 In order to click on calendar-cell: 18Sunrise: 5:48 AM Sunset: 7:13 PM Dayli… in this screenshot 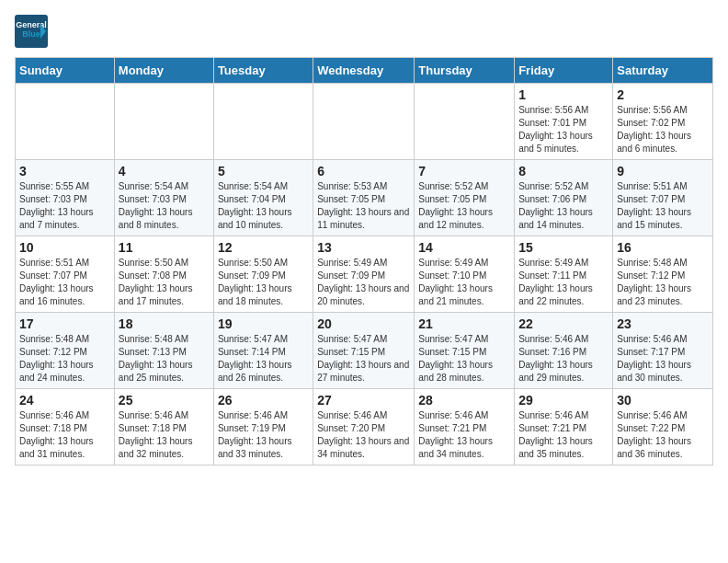, I will do `click(164, 351)`.